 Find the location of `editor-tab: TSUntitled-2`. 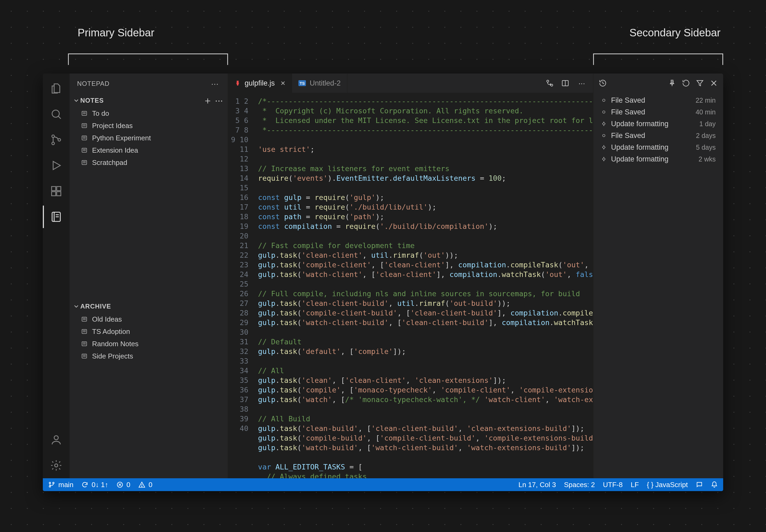

editor-tab: TSUntitled-2 is located at coordinates (320, 83).